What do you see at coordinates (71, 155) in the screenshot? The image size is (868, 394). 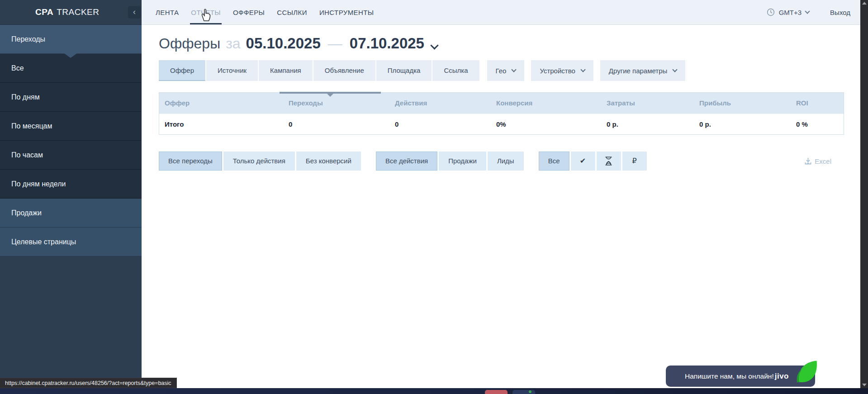 I see `sidebar-item-po-chasam: По часам` at bounding box center [71, 155].